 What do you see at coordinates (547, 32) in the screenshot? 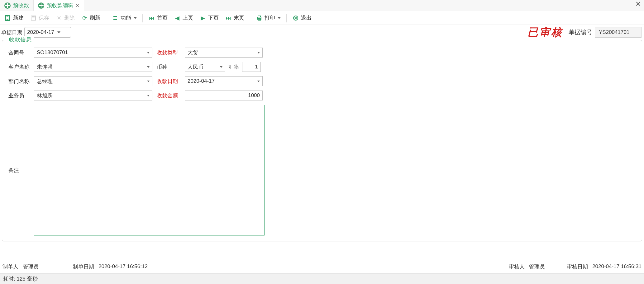
I see `approved-stamp: 已审核` at bounding box center [547, 32].